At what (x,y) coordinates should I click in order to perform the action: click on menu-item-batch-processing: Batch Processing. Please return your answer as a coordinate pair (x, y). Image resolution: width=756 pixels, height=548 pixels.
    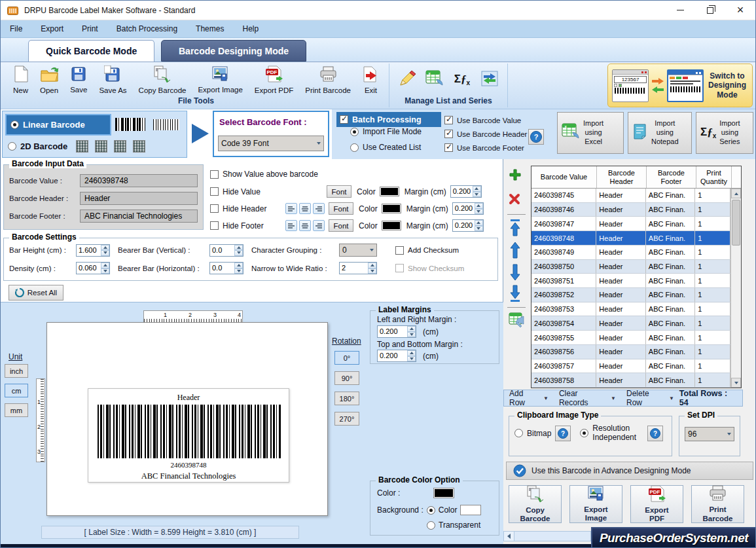
    Looking at the image, I should click on (147, 29).